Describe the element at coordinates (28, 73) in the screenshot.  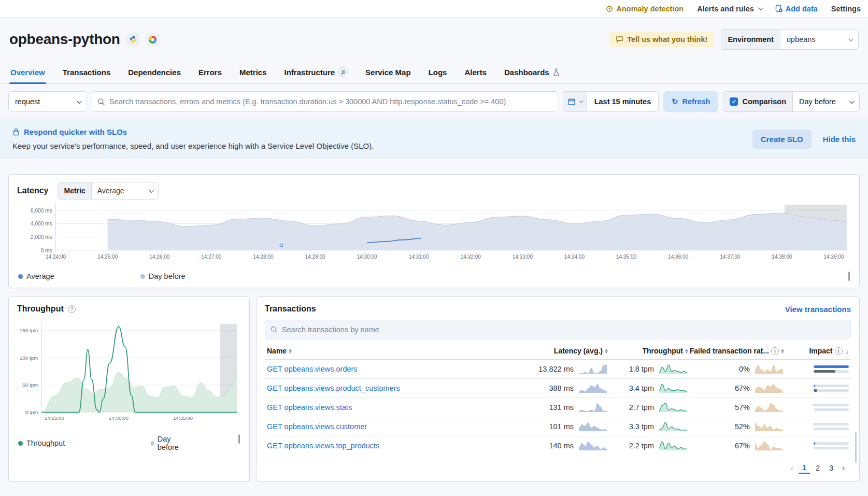
I see `tab-overview: Overview` at that location.